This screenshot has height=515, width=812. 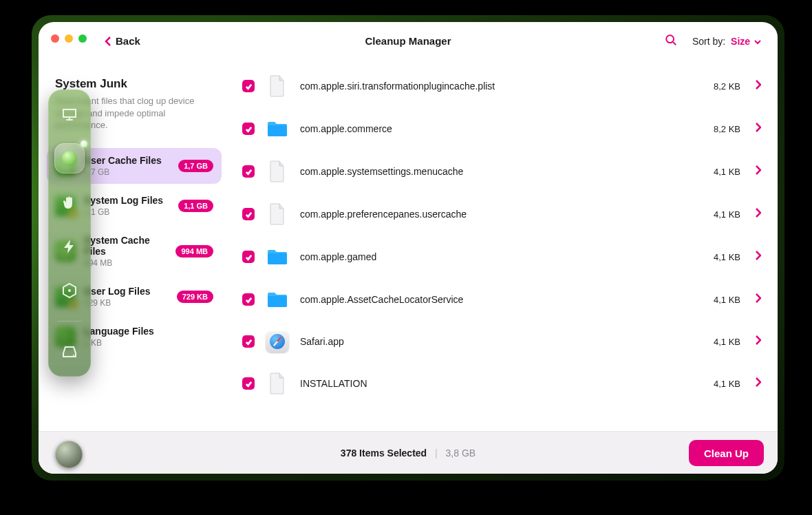 I want to click on hand-icon, so click(x=70, y=202).